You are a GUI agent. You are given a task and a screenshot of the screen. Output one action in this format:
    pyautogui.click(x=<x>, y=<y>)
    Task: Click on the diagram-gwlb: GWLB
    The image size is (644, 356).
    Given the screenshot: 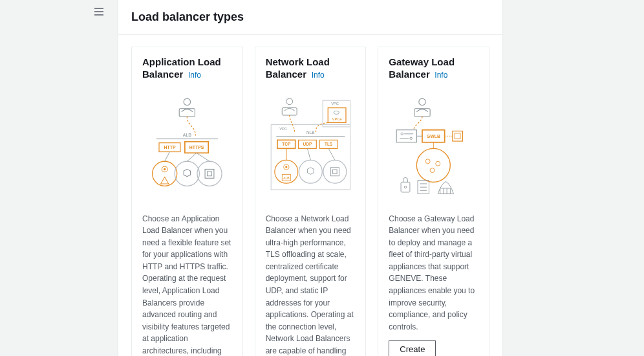 What is the action you would take?
    pyautogui.click(x=433, y=146)
    